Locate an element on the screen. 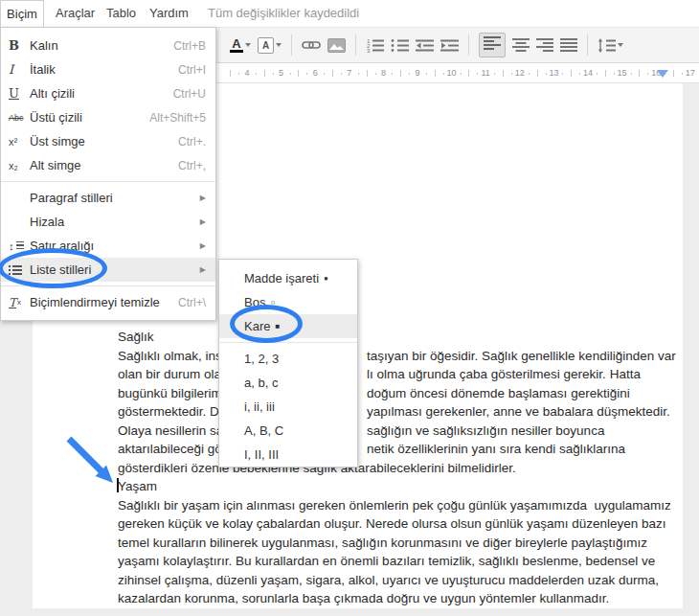 The width and height of the screenshot is (699, 616). justify-button is located at coordinates (569, 45).